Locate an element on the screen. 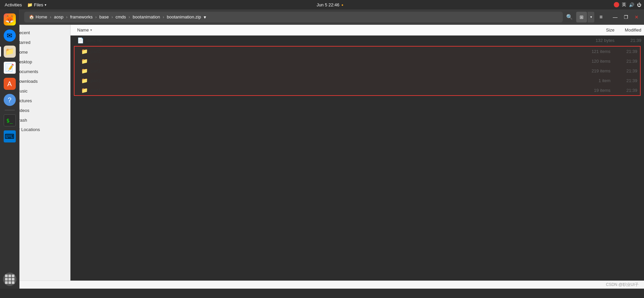  file-row-name-part4: 📁 part4 is located at coordinates (324, 91).